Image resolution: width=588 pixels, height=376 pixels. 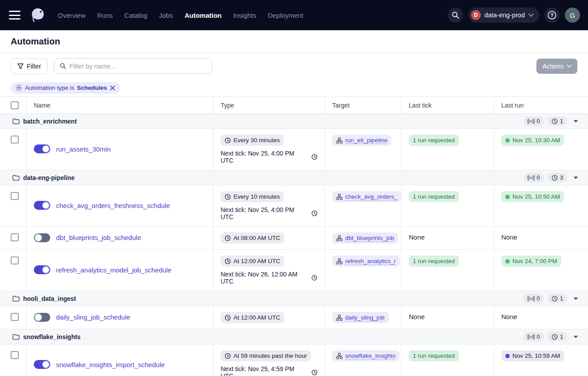 What do you see at coordinates (371, 261) in the screenshot?
I see `target-link: refresh_analytics_r` at bounding box center [371, 261].